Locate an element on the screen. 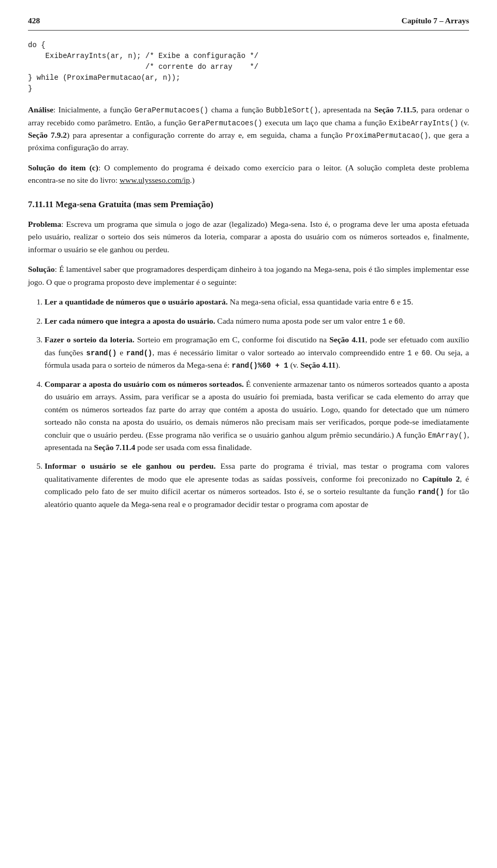  list-item-2-bold: Ler cada número que integra a aposta do … is located at coordinates (130, 321).